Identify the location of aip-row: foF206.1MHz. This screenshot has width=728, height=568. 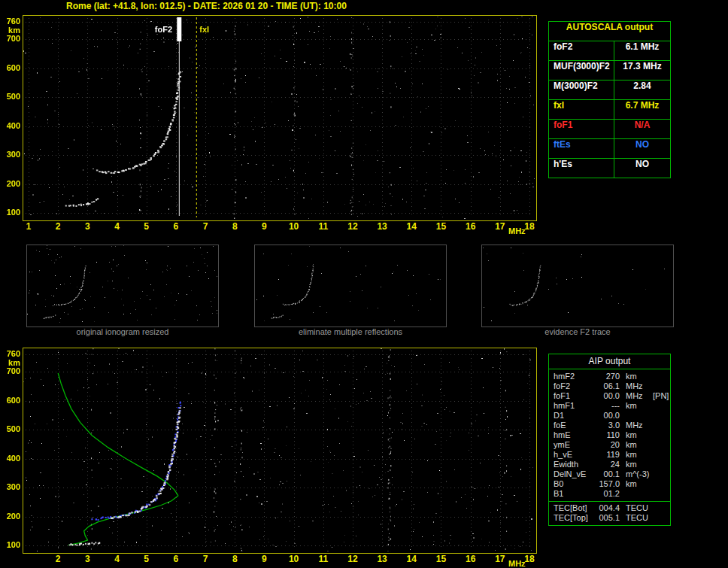
(609, 387).